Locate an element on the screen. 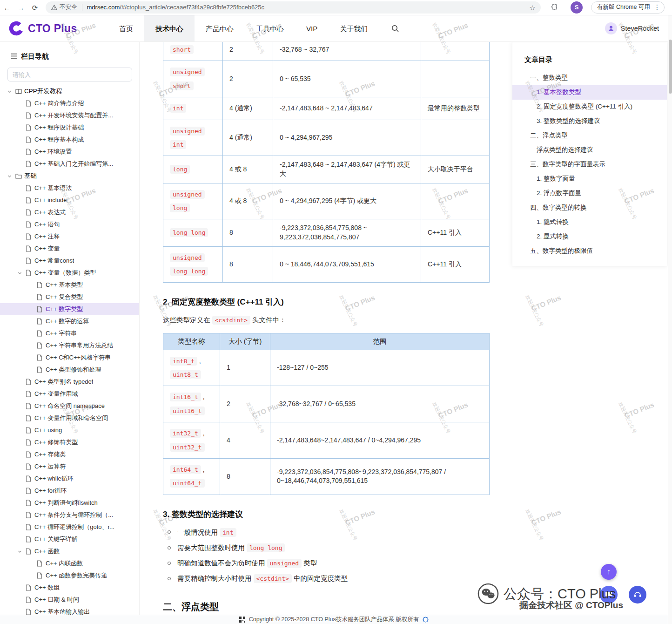  sidebar-item: C++ 基本的输入输出 is located at coordinates (70, 610).